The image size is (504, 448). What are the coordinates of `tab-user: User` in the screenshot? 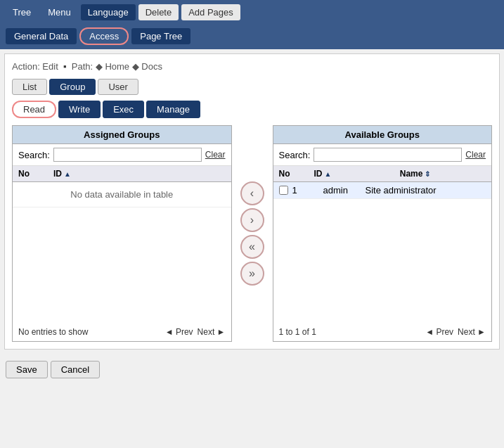 It's located at (118, 87).